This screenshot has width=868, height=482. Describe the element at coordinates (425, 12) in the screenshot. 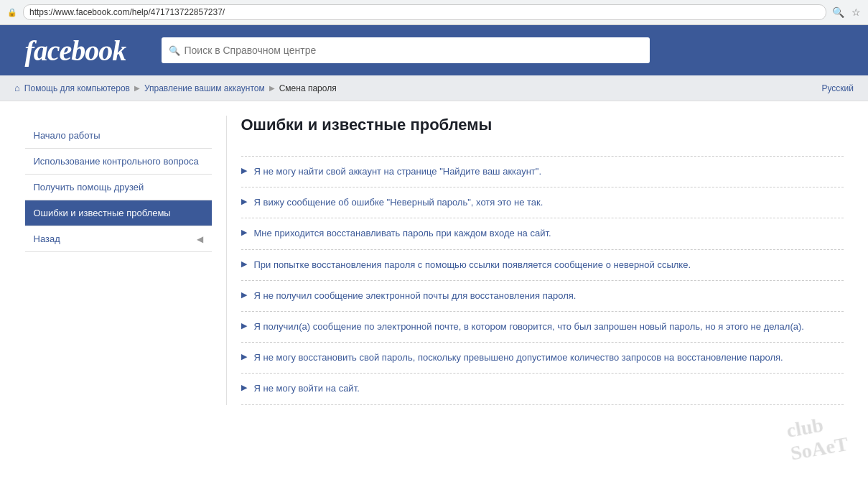

I see `url-display: https://www.facebook.com/help/4717137228…` at that location.